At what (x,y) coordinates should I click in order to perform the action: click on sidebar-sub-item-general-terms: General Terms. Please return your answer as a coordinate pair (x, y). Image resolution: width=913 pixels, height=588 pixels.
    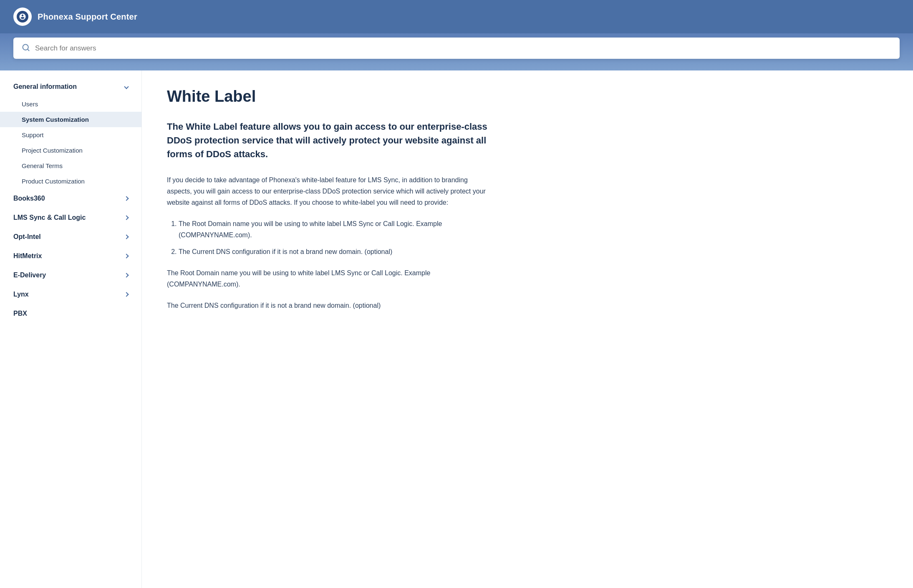
    Looking at the image, I should click on (71, 166).